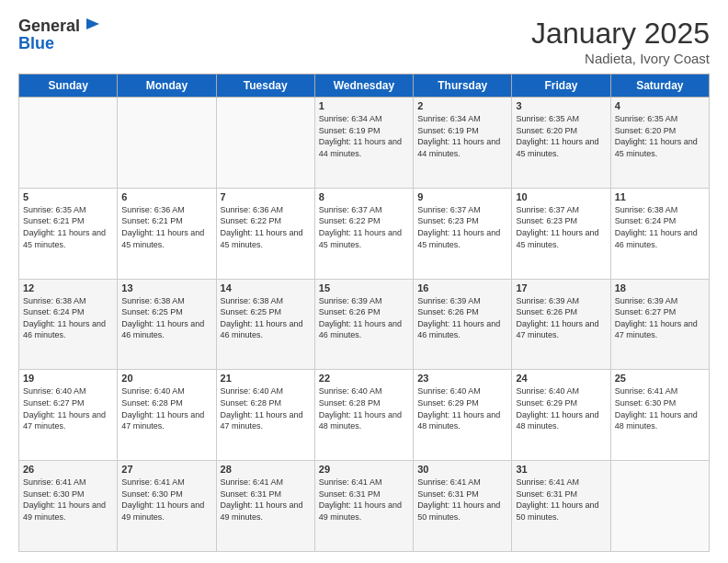  Describe the element at coordinates (364, 227) in the screenshot. I see `day-info: Sunrise: 6:37 AM Sunset: 6:22 PM Dayligh…` at that location.